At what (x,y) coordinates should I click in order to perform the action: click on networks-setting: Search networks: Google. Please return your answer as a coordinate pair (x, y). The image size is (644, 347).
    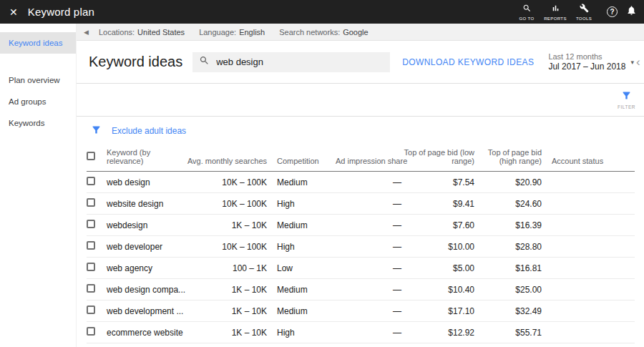
    Looking at the image, I should click on (323, 32).